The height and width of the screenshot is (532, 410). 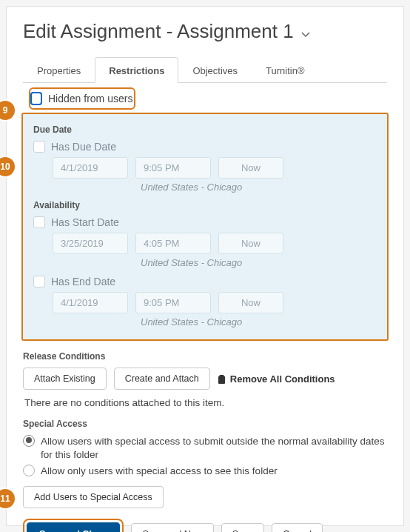 What do you see at coordinates (205, 471) in the screenshot?
I see `special-access-opt2-row: Allow only users with special access to …` at bounding box center [205, 471].